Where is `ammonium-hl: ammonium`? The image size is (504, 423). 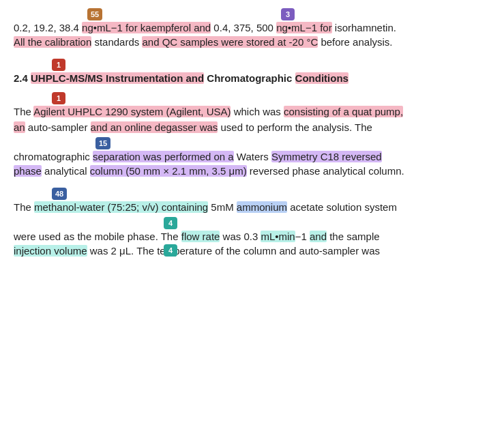
ammonium-hl: ammonium is located at coordinates (262, 207).